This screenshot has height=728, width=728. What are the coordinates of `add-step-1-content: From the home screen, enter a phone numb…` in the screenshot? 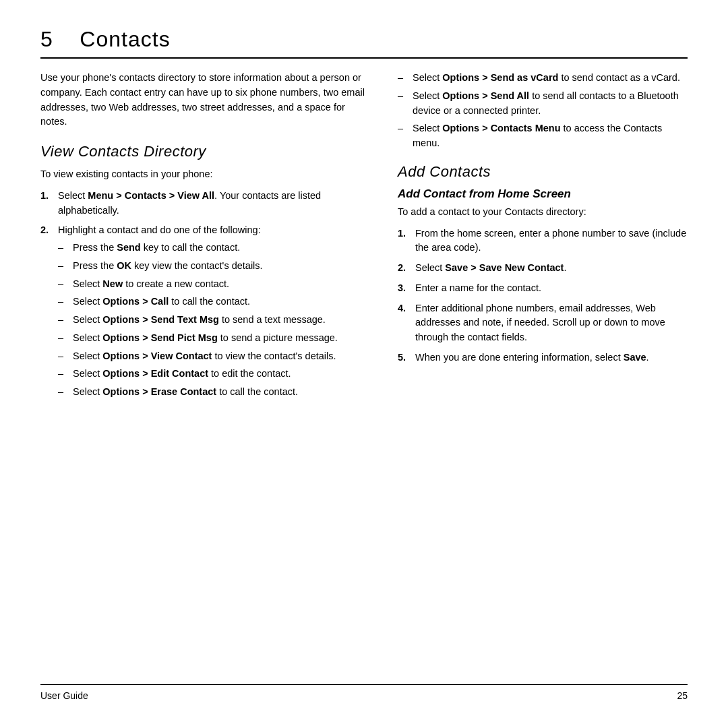 It's located at (551, 241).